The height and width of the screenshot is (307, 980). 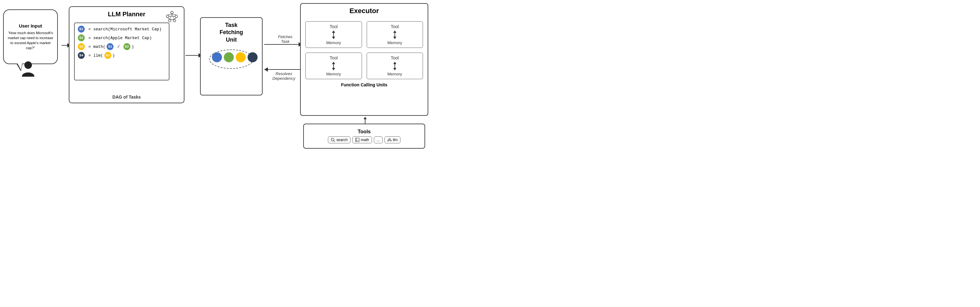 What do you see at coordinates (194, 56) in the screenshot?
I see `arrow-llm-to-task` at bounding box center [194, 56].